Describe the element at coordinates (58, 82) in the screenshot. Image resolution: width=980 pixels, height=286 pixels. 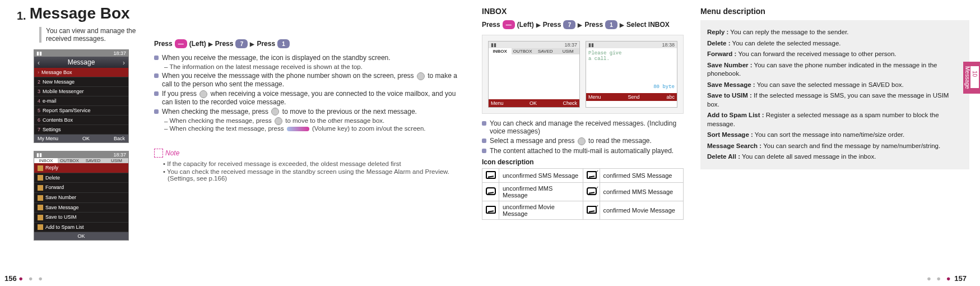
I see `list-item: New Message` at that location.